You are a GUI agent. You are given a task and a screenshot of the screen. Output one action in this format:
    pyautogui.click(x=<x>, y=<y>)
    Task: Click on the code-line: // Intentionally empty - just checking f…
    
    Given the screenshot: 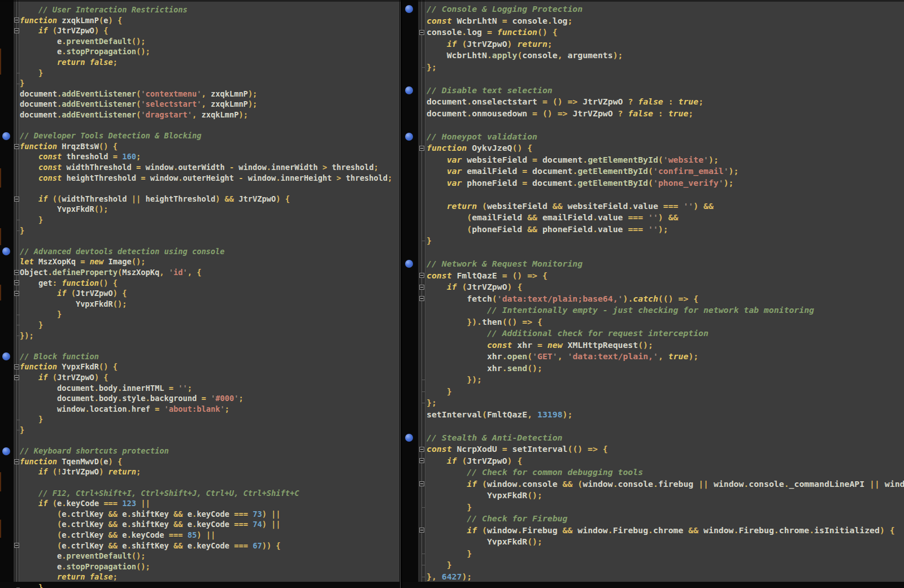 What is the action you would take?
    pyautogui.click(x=620, y=311)
    